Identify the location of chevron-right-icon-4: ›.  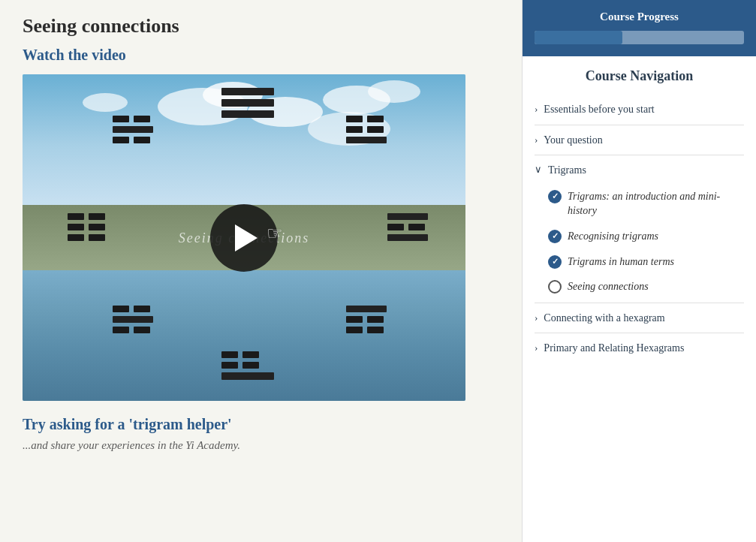
(536, 348).